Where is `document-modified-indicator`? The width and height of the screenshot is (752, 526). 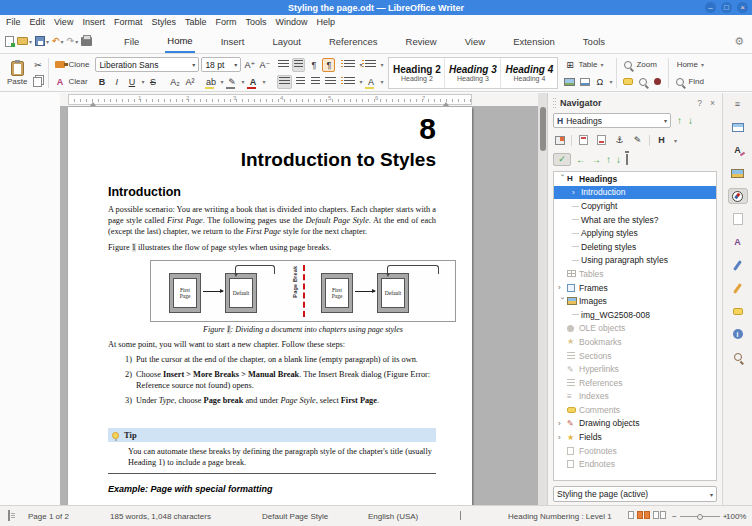
document-modified-indicator is located at coordinates (9, 516).